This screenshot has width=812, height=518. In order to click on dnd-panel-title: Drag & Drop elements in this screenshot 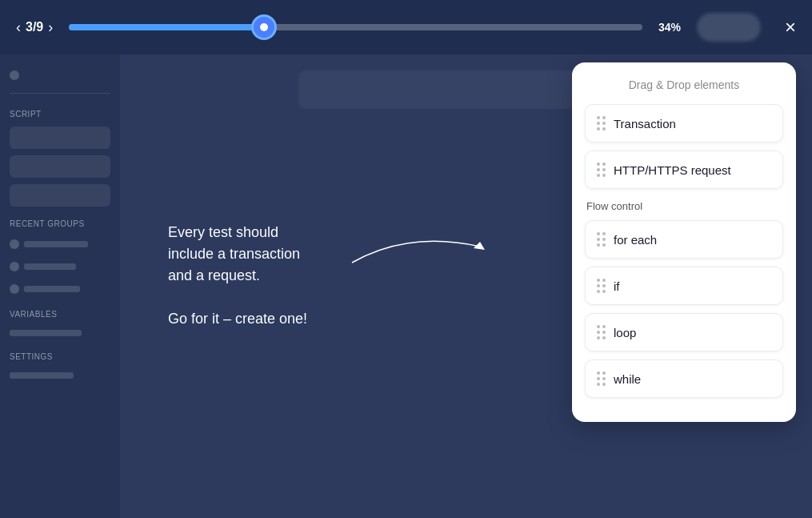, I will do `click(684, 85)`.